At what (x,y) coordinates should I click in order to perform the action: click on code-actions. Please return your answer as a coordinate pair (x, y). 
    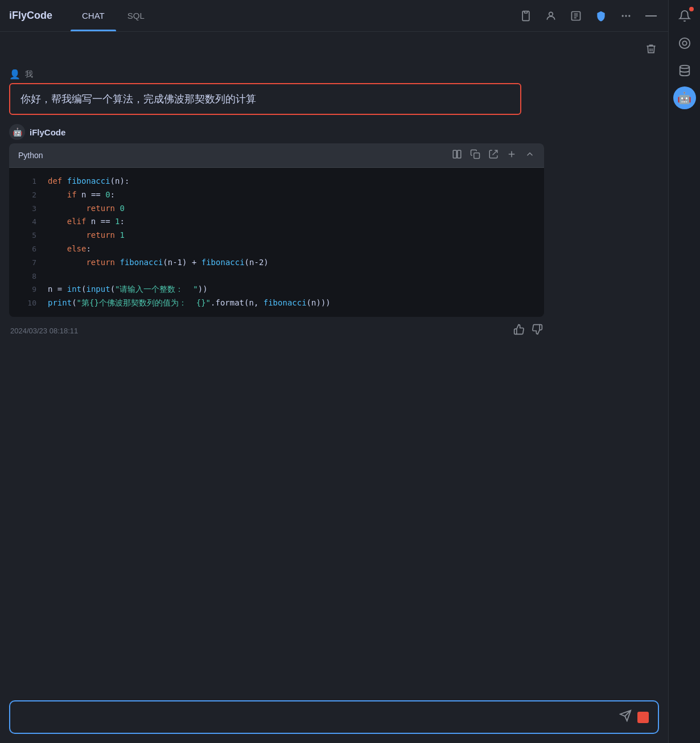
    Looking at the image, I should click on (493, 155).